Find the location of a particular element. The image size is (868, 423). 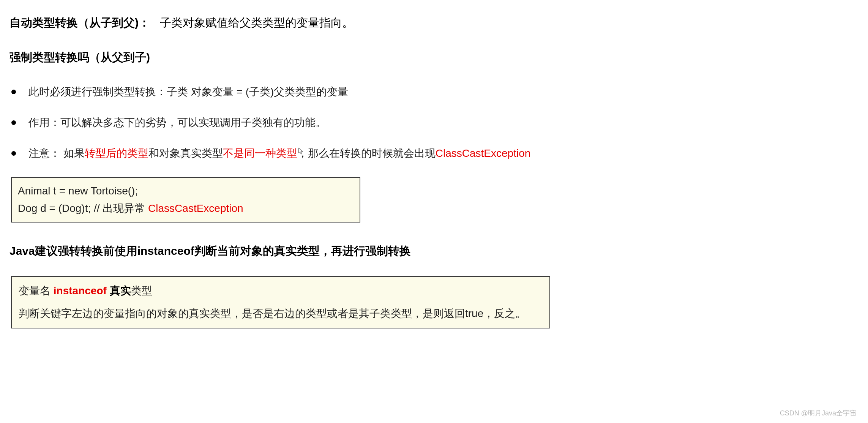

bullet-item-2: 作用：可以解决多态下的劣势，可以实现调用子类独有的功能。 is located at coordinates (434, 122).